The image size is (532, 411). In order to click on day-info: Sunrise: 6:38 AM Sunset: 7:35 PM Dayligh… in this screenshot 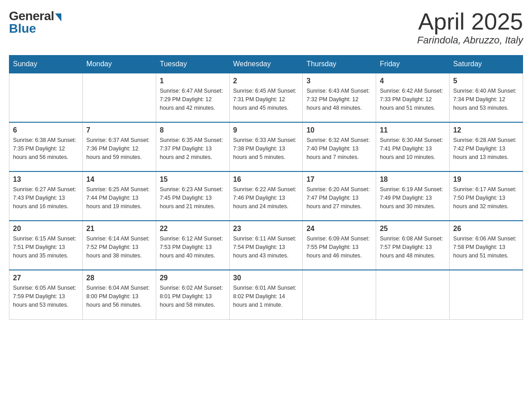, I will do `click(46, 149)`.